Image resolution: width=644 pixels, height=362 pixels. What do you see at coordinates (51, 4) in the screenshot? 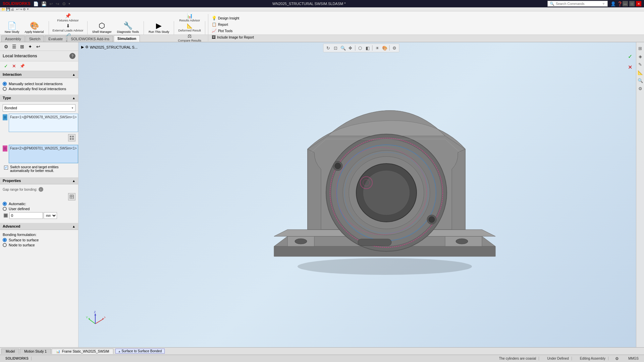
I see `qa-undo: ↩` at bounding box center [51, 4].